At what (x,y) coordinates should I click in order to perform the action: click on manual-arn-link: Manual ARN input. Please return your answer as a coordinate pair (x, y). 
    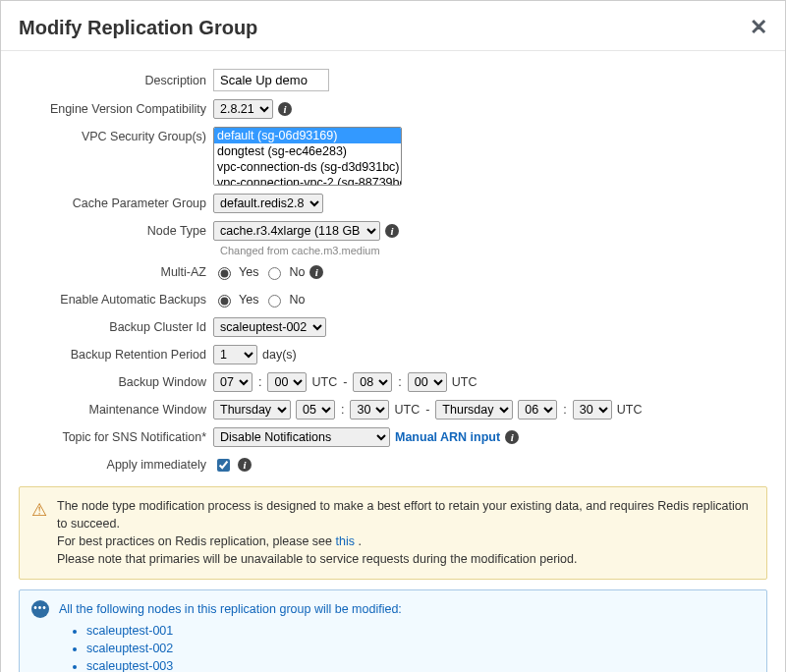
    Looking at the image, I should click on (448, 437).